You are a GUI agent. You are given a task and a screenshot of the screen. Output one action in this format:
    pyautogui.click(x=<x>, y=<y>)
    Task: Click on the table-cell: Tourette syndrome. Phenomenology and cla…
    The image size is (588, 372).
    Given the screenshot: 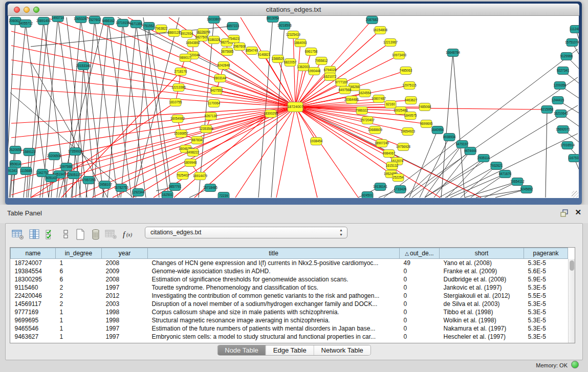 What is the action you would take?
    pyautogui.click(x=274, y=288)
    